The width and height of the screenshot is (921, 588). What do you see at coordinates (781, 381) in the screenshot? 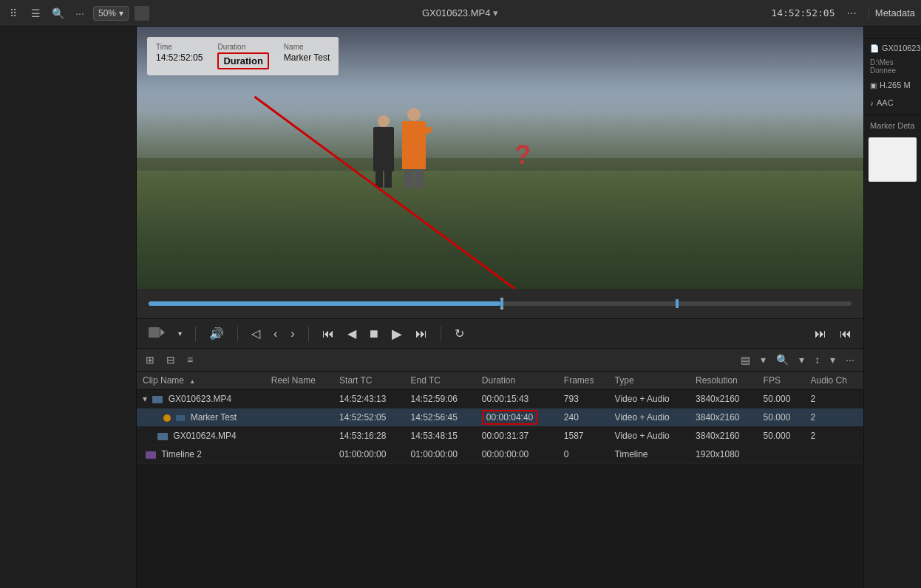
I see `th-fps: FPS` at bounding box center [781, 381].